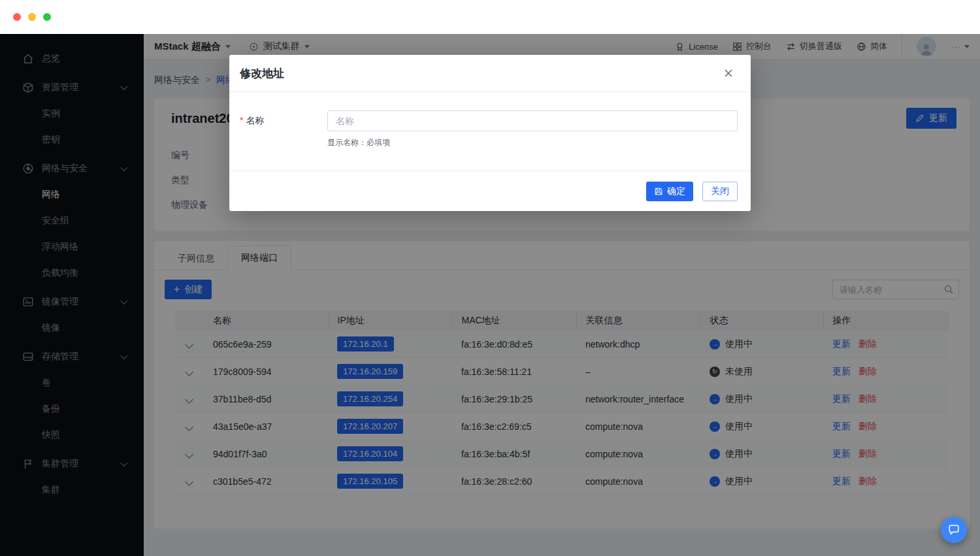 Image resolution: width=980 pixels, height=556 pixels. I want to click on confirm-label: 确定, so click(676, 191).